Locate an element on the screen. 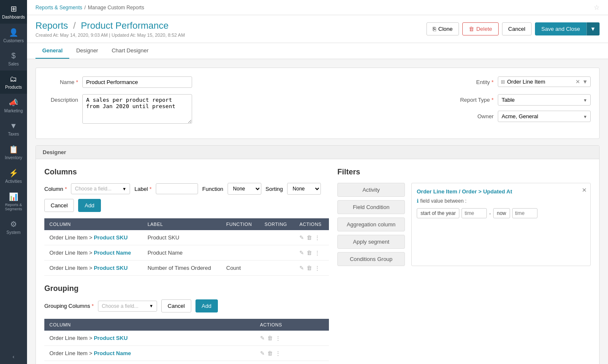  form-right-fields: Report Type * Table Owner is located at coordinates (525, 108).